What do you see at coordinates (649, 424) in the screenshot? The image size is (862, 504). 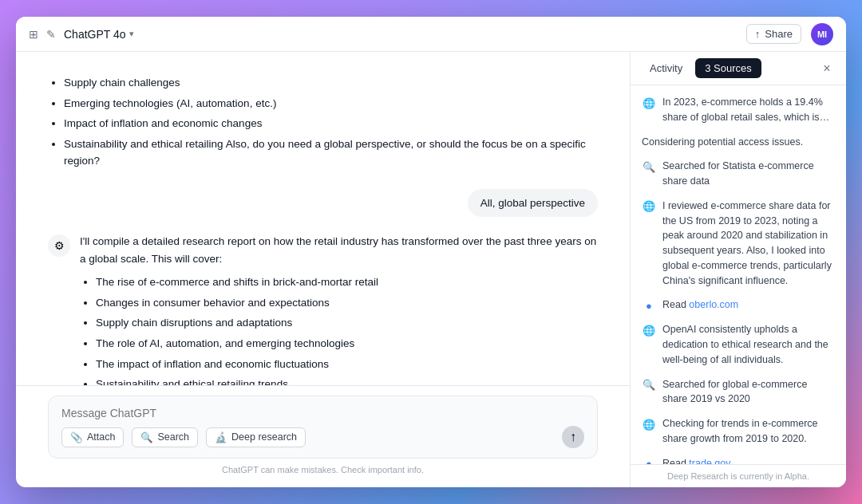 I see `globe-icon-7: 🌐` at bounding box center [649, 424].